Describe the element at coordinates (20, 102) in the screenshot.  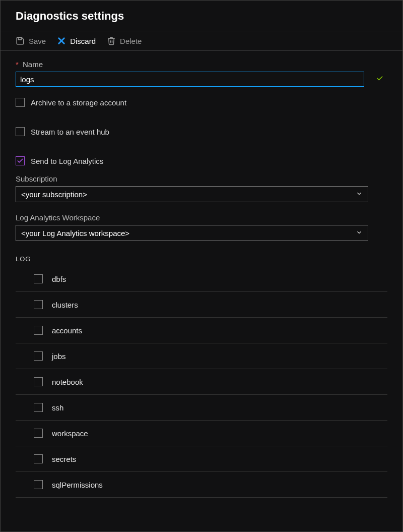
I see `archive-checkbox` at that location.